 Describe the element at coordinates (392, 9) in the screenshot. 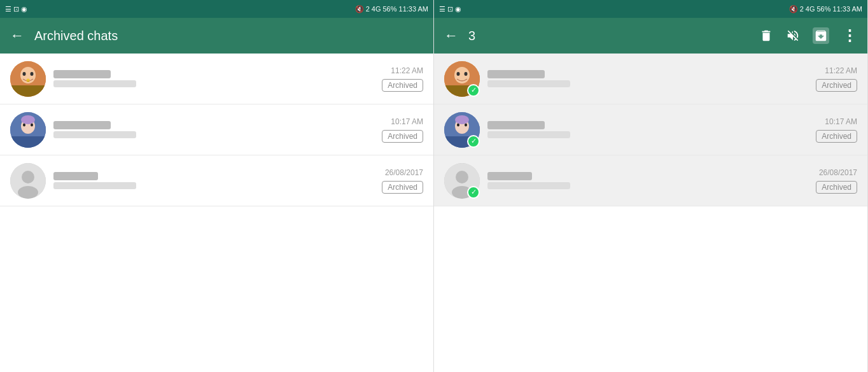

I see `right-status-icons: 🔇 2 4G 56% 11:33 AM` at that location.